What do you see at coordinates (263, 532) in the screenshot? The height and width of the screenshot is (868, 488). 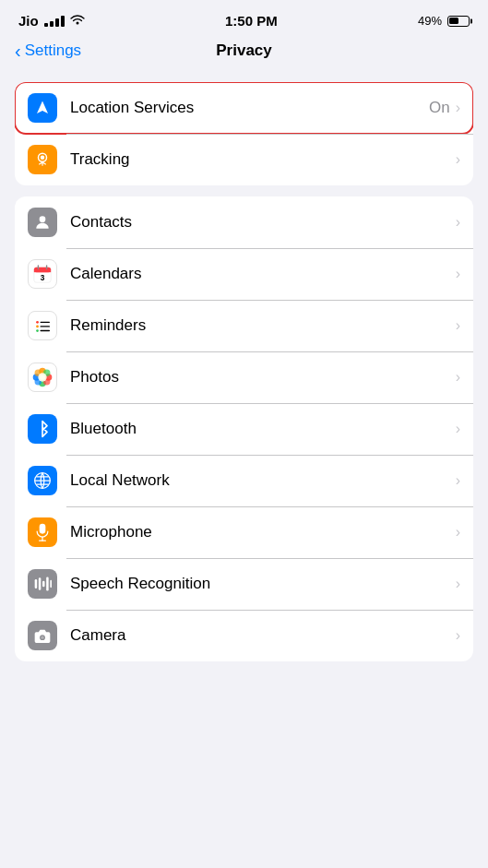 I see `microphone-label: Microphone` at bounding box center [263, 532].